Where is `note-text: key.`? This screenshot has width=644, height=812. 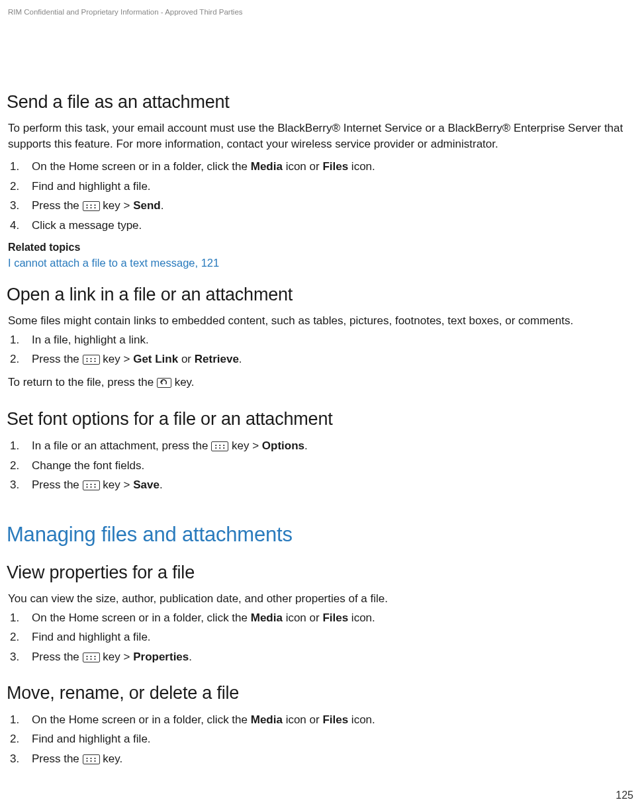 note-text: key. is located at coordinates (183, 383).